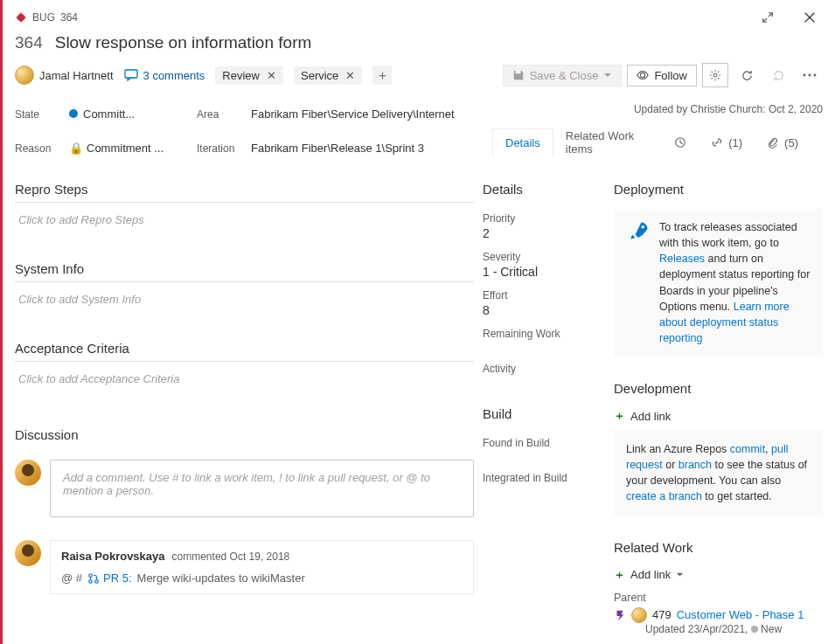 This screenshot has width=835, height=644. I want to click on lock-icon: 🔒, so click(76, 149).